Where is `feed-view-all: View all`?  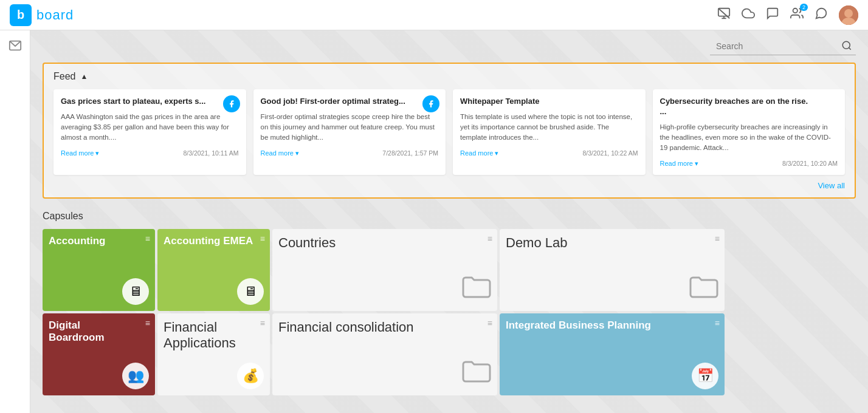 feed-view-all: View all is located at coordinates (449, 186).